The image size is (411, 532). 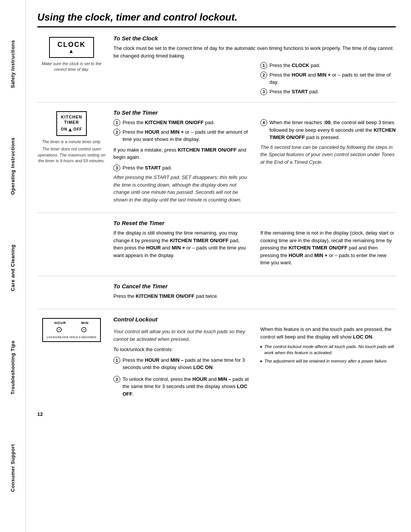 What do you see at coordinates (255, 292) in the screenshot?
I see `cancel-content: To Cancel the Timer Press the KITCHEN TI…` at bounding box center [255, 292].